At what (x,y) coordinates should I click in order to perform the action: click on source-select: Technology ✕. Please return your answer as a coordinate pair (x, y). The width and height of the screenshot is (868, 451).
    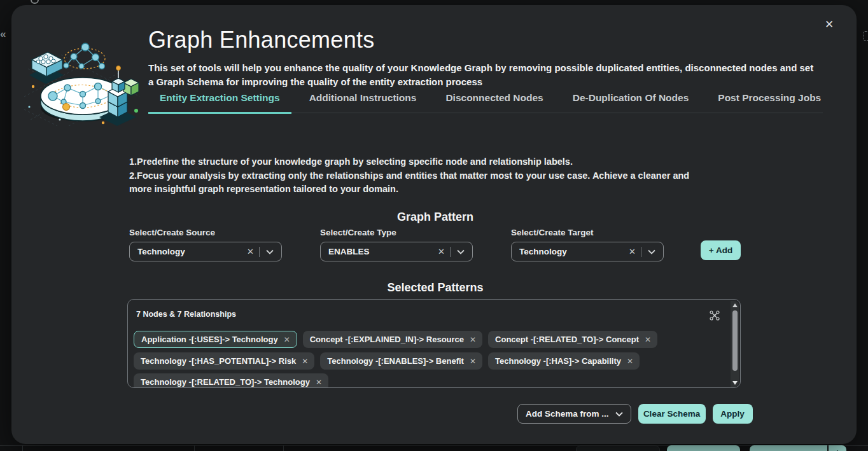
    Looking at the image, I should click on (206, 252).